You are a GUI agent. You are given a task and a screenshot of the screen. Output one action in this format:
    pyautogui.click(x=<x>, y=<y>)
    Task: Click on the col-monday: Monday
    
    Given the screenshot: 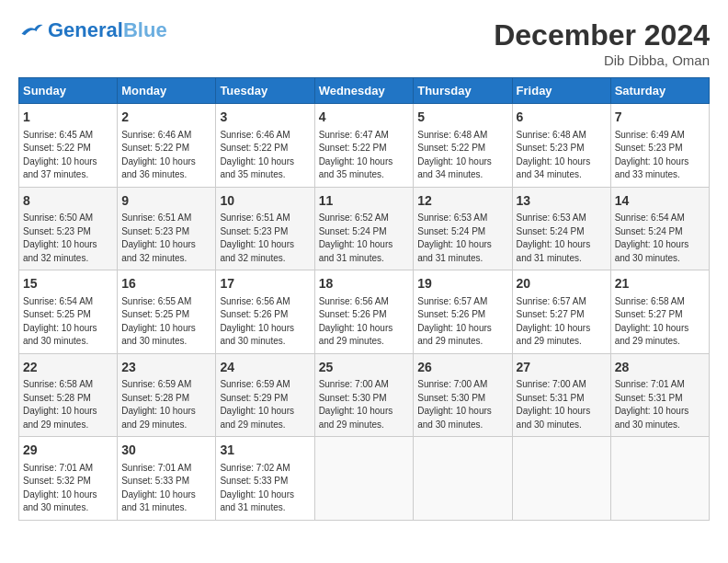 What is the action you would take?
    pyautogui.click(x=167, y=91)
    